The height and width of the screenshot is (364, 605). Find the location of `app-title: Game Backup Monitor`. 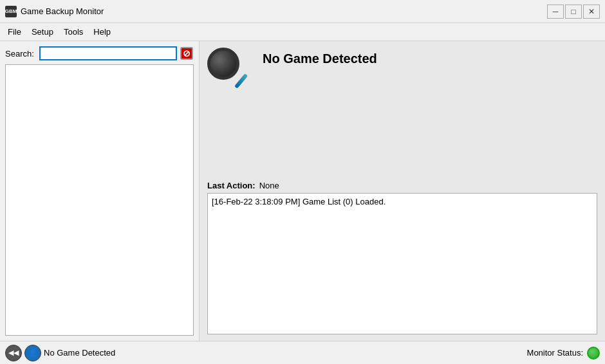

app-title: Game Backup Monitor is located at coordinates (284, 12).